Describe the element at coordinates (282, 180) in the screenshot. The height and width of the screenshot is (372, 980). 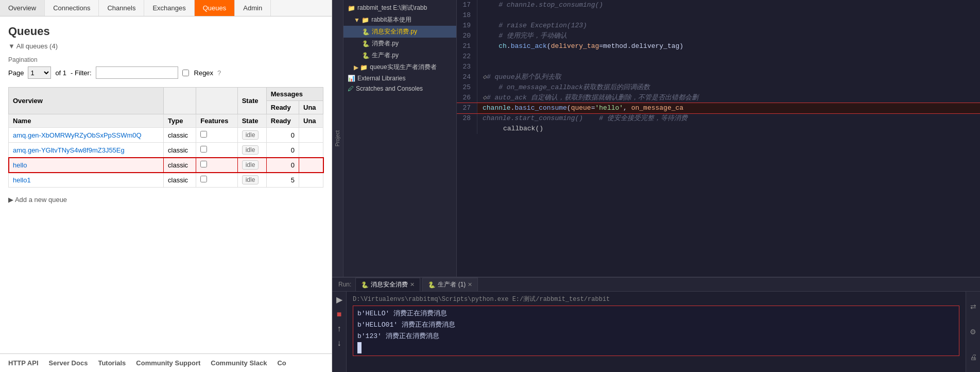
I see `queue-ready: 5` at that location.